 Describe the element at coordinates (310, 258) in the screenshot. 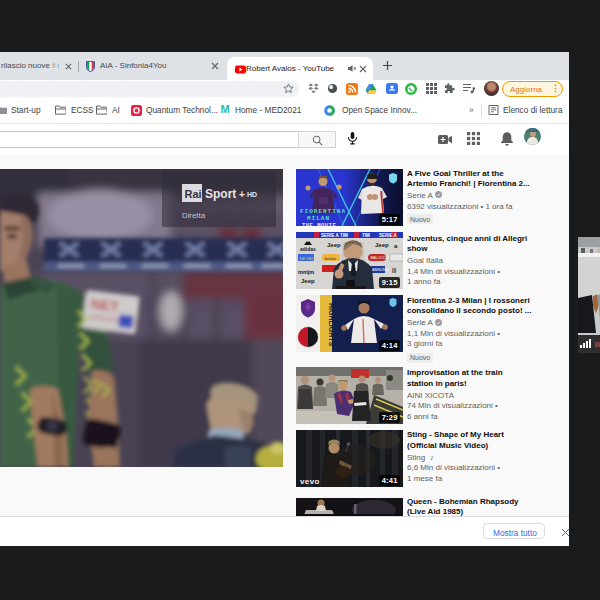

I see `svg-text: DE CECCO` at that location.